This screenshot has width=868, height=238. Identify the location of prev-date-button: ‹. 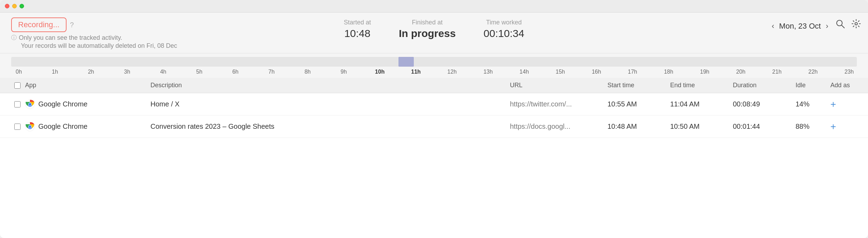
(773, 26).